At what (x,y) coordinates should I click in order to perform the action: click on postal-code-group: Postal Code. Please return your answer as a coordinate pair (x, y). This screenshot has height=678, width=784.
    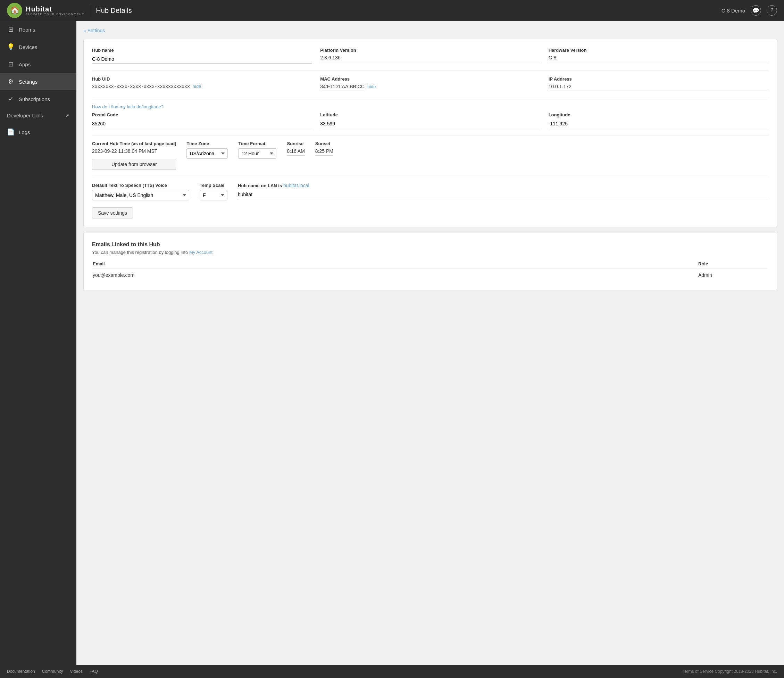
    Looking at the image, I should click on (202, 120).